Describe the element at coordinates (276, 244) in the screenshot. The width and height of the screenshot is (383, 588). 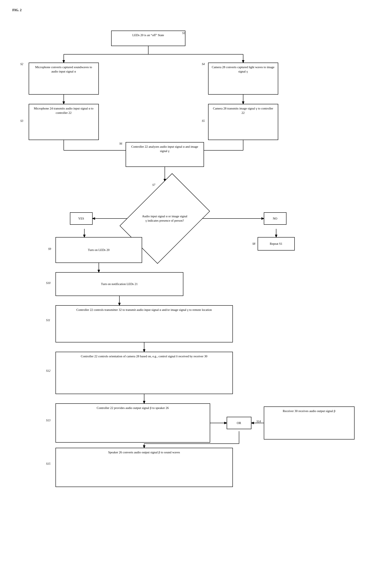
I see `s8-text: Repeat S1` at that location.